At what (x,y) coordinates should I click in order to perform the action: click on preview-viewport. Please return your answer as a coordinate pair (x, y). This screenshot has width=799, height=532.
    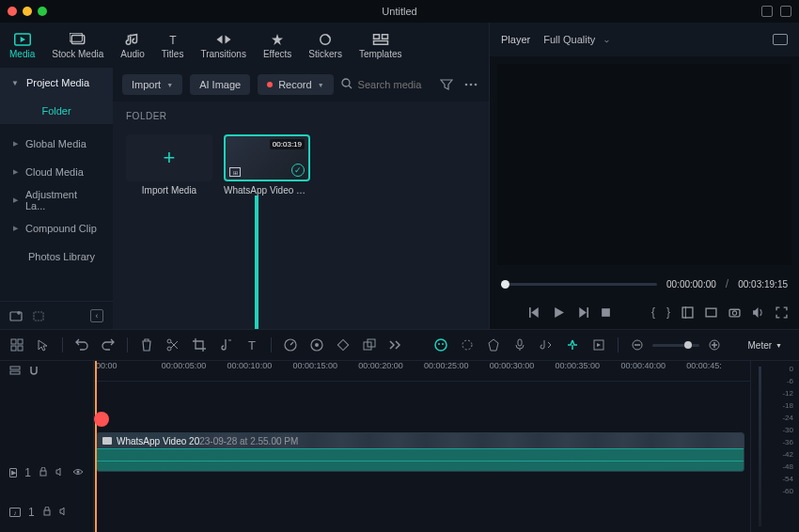
    Looking at the image, I should click on (645, 164).